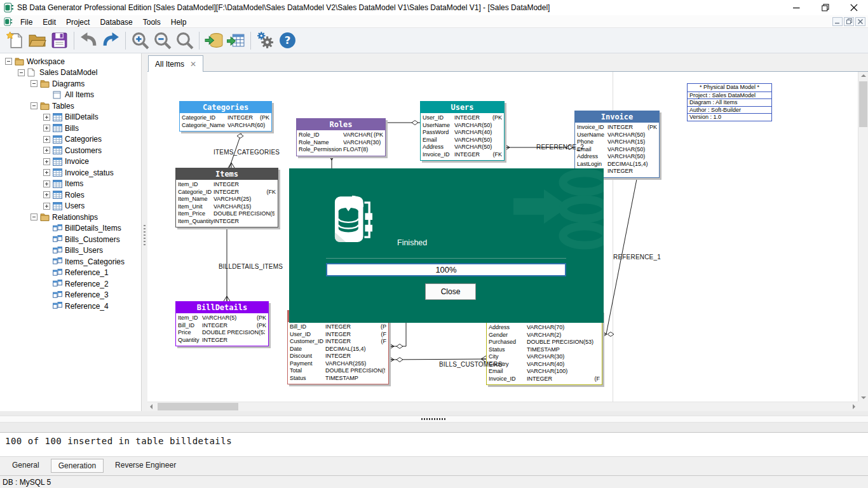 The height and width of the screenshot is (488, 868). What do you see at coordinates (234, 333) in the screenshot?
I see `column-type: DOUBLE PRECISION(53)` at bounding box center [234, 333].